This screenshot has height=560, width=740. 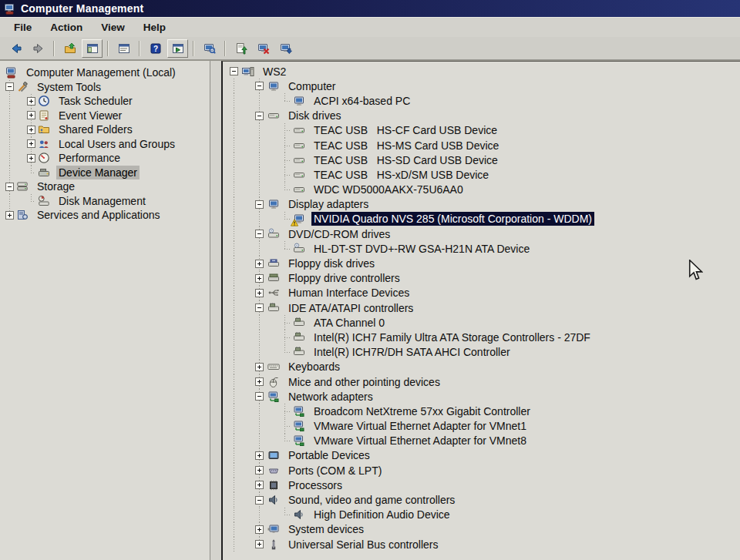 What do you see at coordinates (105, 186) in the screenshot?
I see `console-tree-row: Storage` at bounding box center [105, 186].